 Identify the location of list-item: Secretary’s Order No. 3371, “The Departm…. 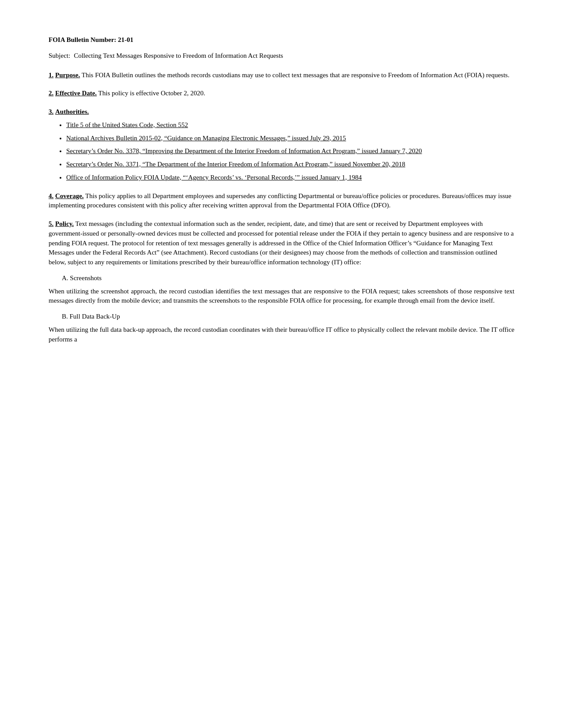
(291, 165).